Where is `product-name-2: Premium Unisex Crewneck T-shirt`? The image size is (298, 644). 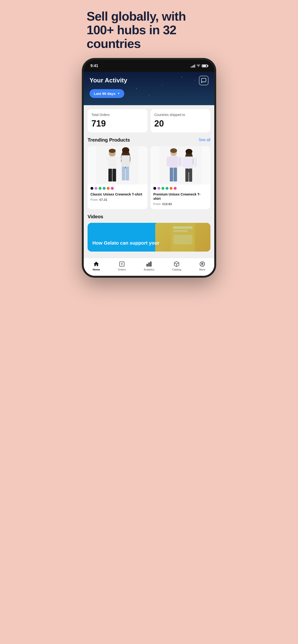
product-name-2: Premium Unisex Crewneck T-shirt is located at coordinates (180, 196).